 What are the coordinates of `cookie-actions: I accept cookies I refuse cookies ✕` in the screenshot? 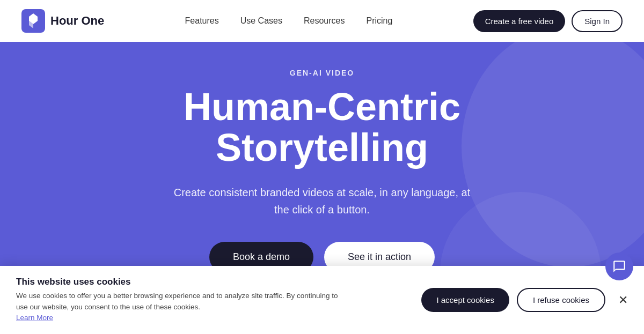 It's located at (525, 300).